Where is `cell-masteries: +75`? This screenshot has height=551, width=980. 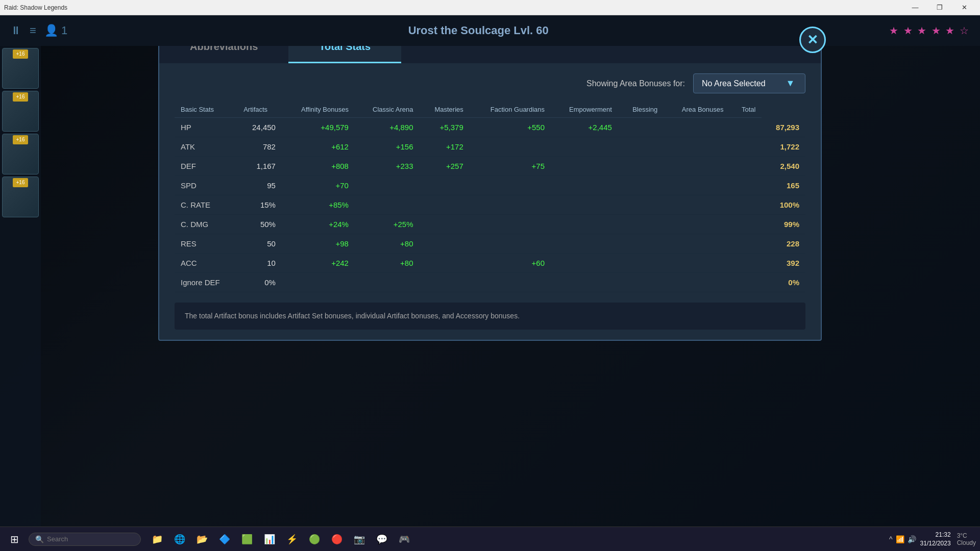
cell-masteries: +75 is located at coordinates (510, 166).